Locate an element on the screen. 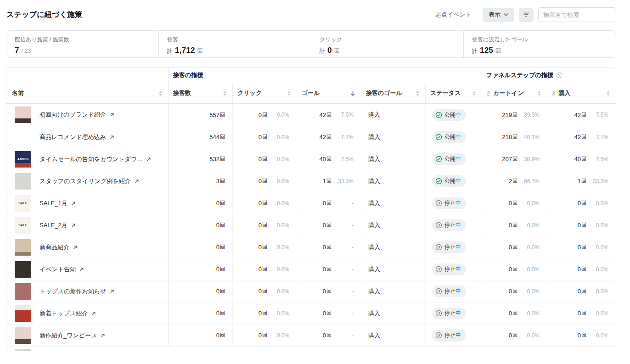 The width and height of the screenshot is (630, 364). summary-card: 接客計1,712回 is located at coordinates (235, 44).